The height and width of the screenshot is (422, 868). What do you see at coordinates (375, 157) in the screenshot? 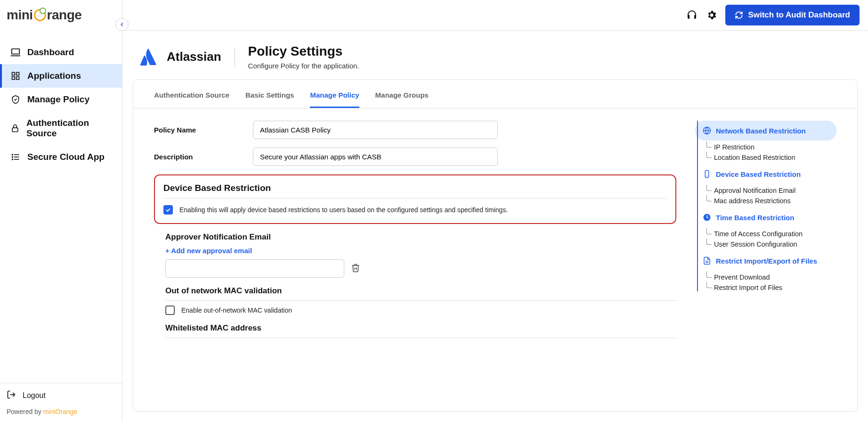
I see `description-input` at bounding box center [375, 157].